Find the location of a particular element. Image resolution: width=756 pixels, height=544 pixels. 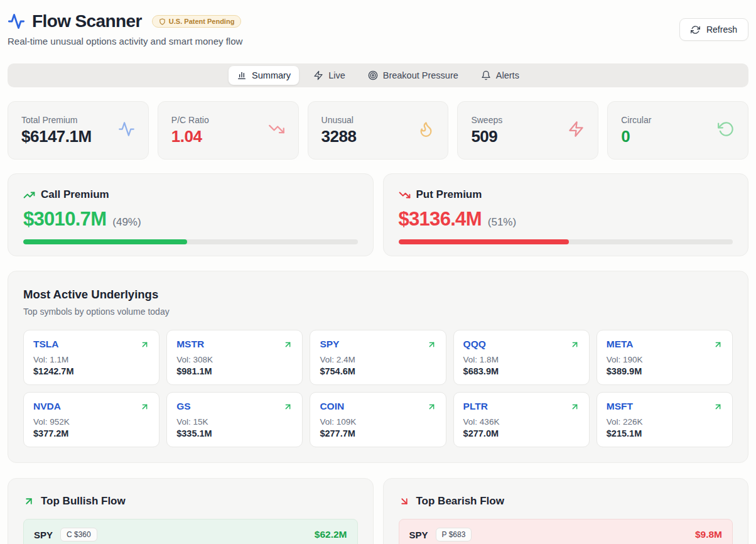

symbol-label: TSLA is located at coordinates (46, 344).